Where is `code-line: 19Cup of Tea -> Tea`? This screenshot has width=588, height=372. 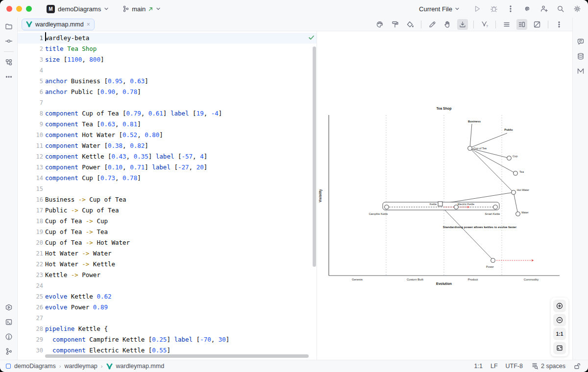
code-line: 19Cup of Tea -> Tea is located at coordinates (167, 232).